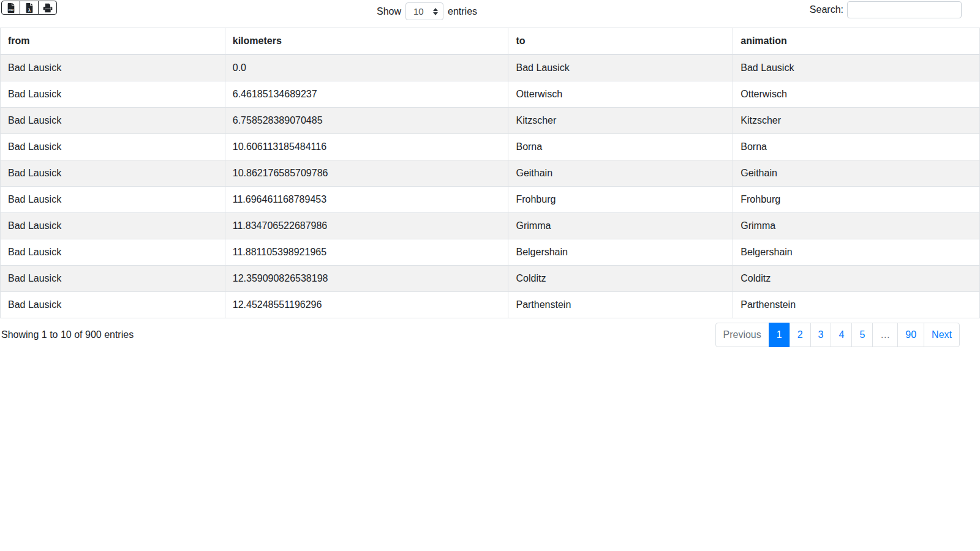 The height and width of the screenshot is (551, 980). What do you see at coordinates (366, 227) in the screenshot?
I see `table-cell: 11.834706522687986` at bounding box center [366, 227].